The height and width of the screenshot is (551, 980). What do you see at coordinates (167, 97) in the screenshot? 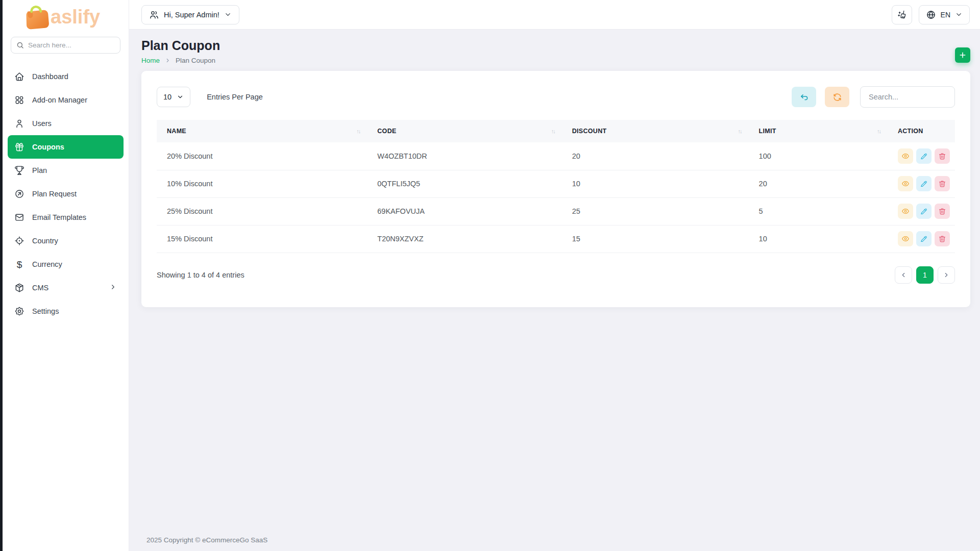
I see `entries-per-page-value: 10` at bounding box center [167, 97].